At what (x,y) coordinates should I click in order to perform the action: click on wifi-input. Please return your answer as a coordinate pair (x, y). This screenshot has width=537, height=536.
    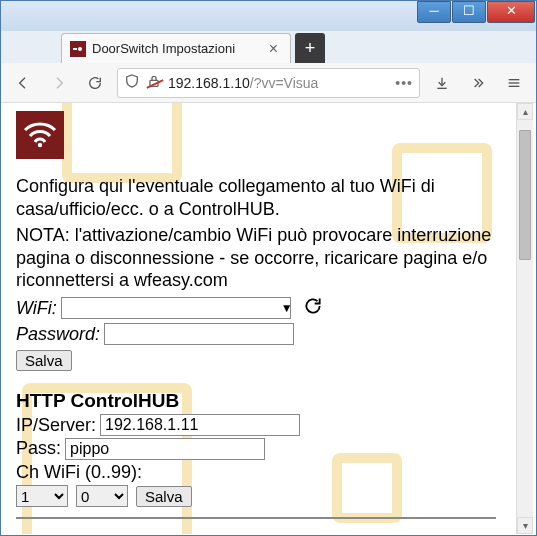
    Looking at the image, I should click on (176, 308).